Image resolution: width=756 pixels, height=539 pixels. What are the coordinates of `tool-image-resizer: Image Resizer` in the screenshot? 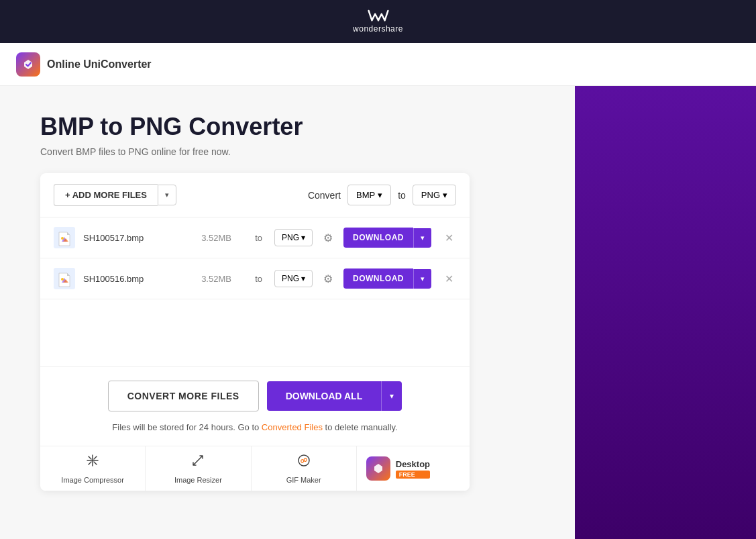 It's located at (199, 469).